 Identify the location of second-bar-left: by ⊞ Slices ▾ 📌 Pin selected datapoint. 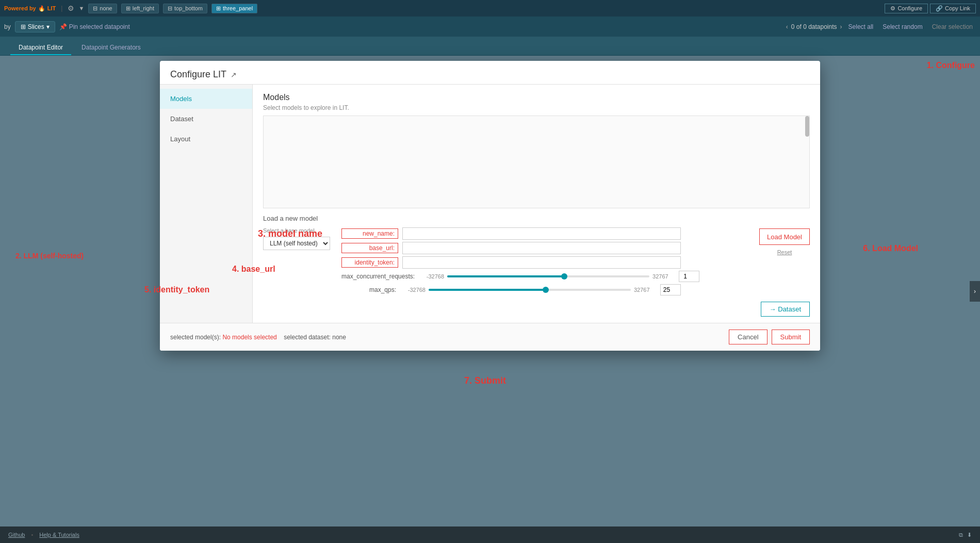
(67, 27).